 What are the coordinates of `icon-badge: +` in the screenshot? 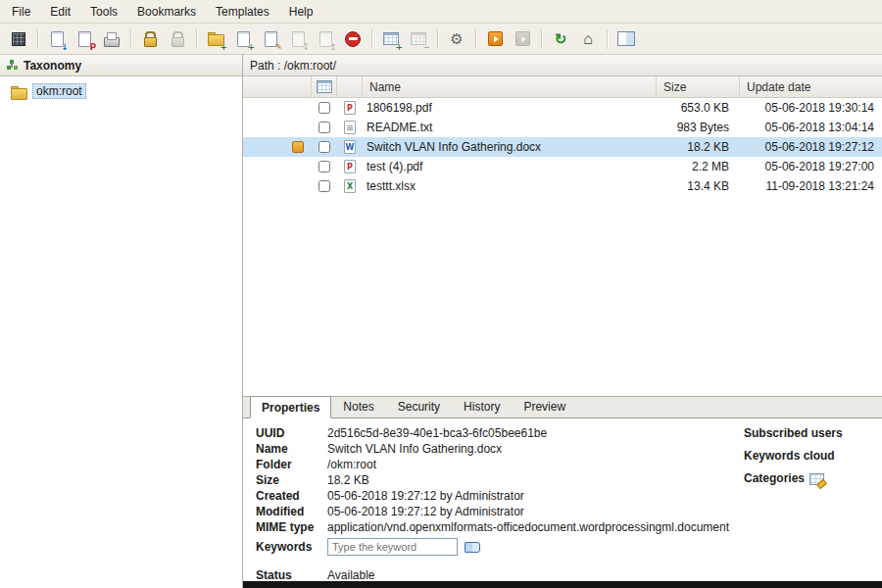 It's located at (223, 47).